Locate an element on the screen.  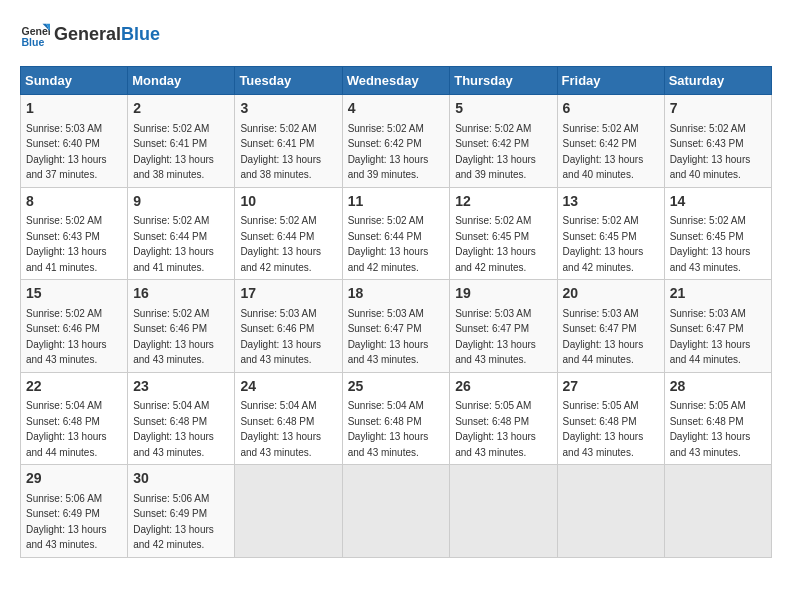
day-cell-30: 30 Sunrise: 5:06 AMSunset: 6:49 PMDaylig… is located at coordinates (182, 512).